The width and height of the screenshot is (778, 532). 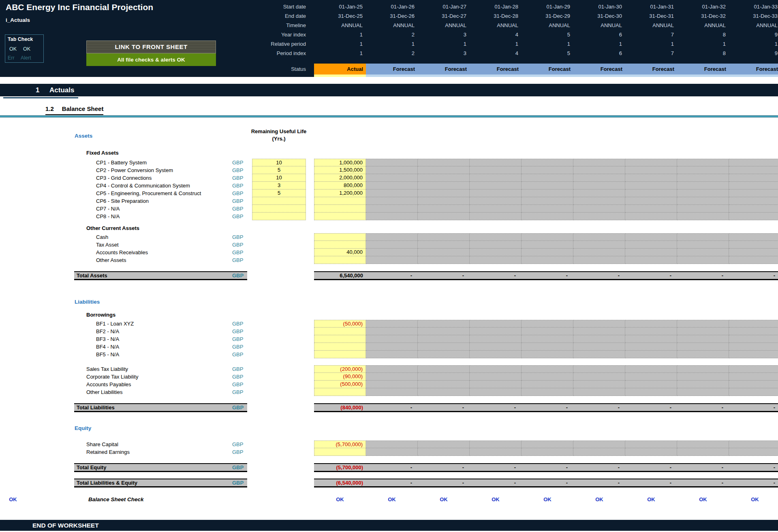 I want to click on value-input-cell: 800,000, so click(x=340, y=185).